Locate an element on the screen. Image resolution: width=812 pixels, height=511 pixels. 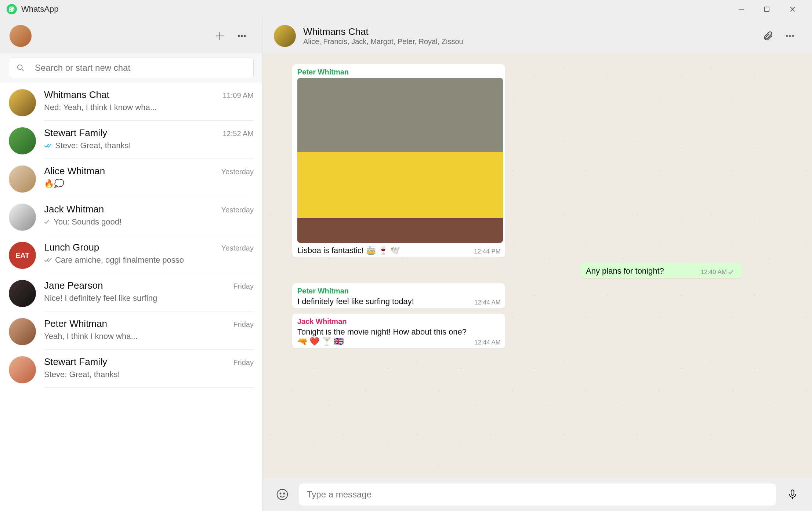
chat-list-item: Stewart FamilyFridaySteve: Great, thanks… is located at coordinates (131, 369).